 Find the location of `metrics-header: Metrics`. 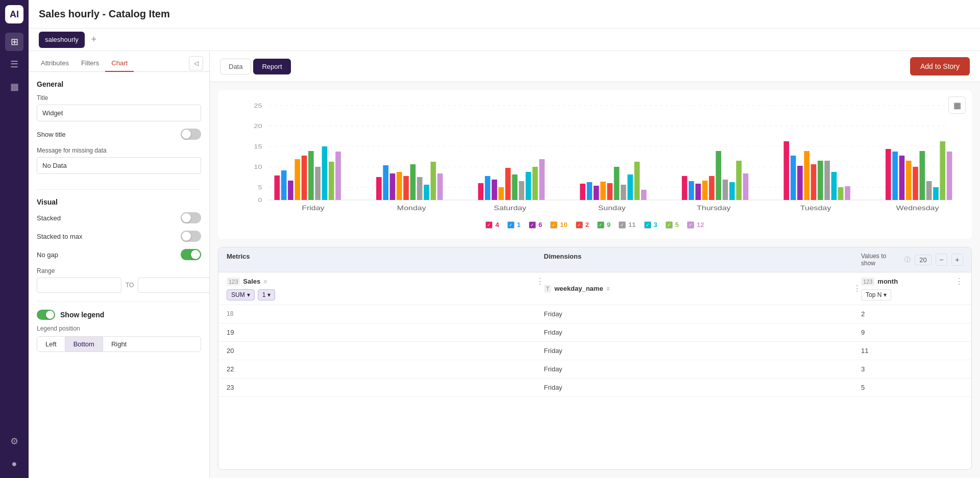

metrics-header: Metrics is located at coordinates (385, 260).